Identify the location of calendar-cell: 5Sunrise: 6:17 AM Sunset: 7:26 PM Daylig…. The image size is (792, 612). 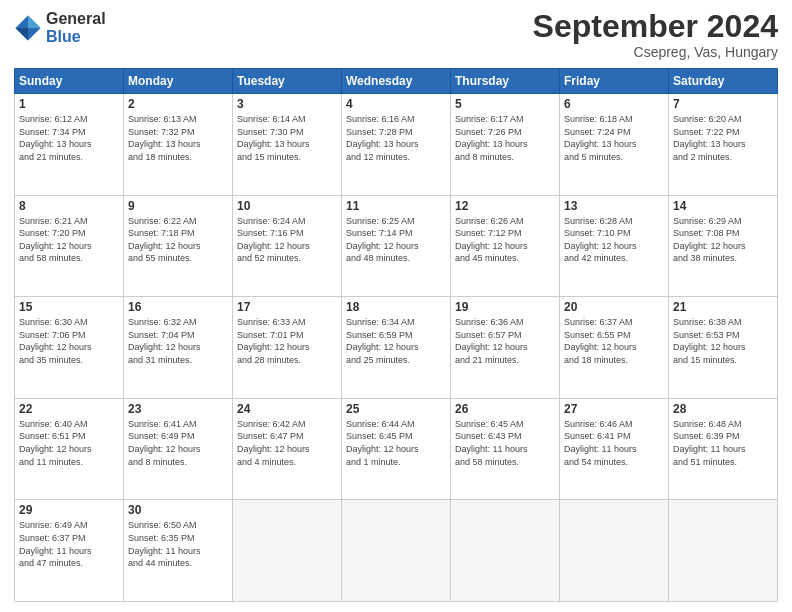
(506, 145).